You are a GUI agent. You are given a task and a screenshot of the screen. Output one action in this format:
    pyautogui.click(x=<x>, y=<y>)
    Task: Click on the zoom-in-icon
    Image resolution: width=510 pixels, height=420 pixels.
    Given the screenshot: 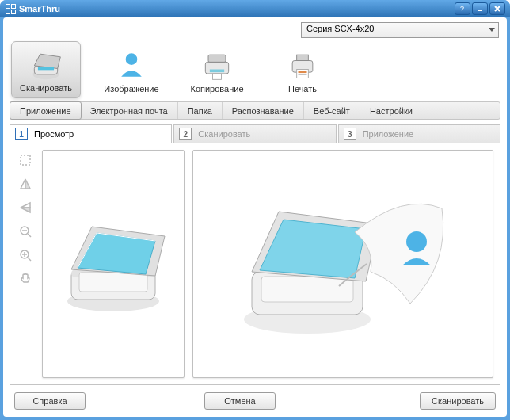 What is the action you would take?
    pyautogui.click(x=25, y=255)
    